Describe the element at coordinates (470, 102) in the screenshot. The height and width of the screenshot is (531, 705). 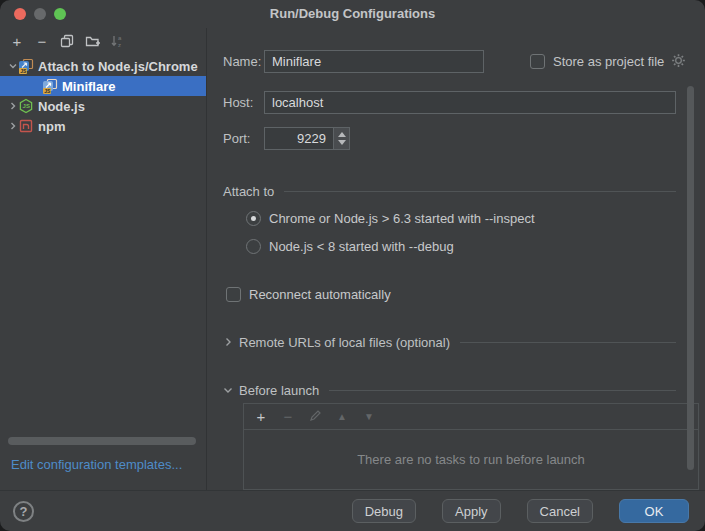
I see `host-input` at that location.